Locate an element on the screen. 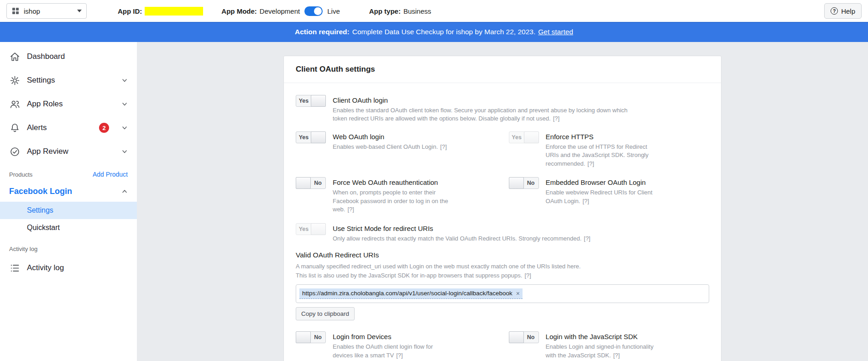 This screenshot has width=868, height=361. strict-mode-row: Yes Use Strict Mode for redirect URIs On… is located at coordinates (502, 233).